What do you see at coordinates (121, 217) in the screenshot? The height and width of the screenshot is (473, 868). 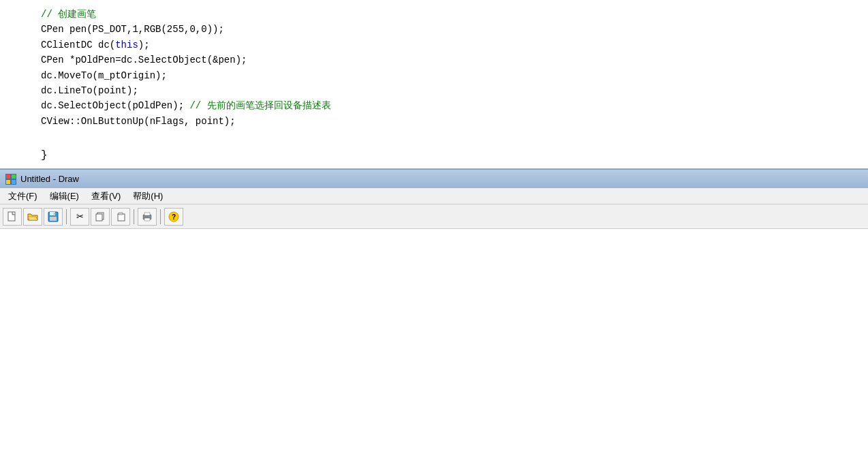 I see `paste-button` at bounding box center [121, 217].